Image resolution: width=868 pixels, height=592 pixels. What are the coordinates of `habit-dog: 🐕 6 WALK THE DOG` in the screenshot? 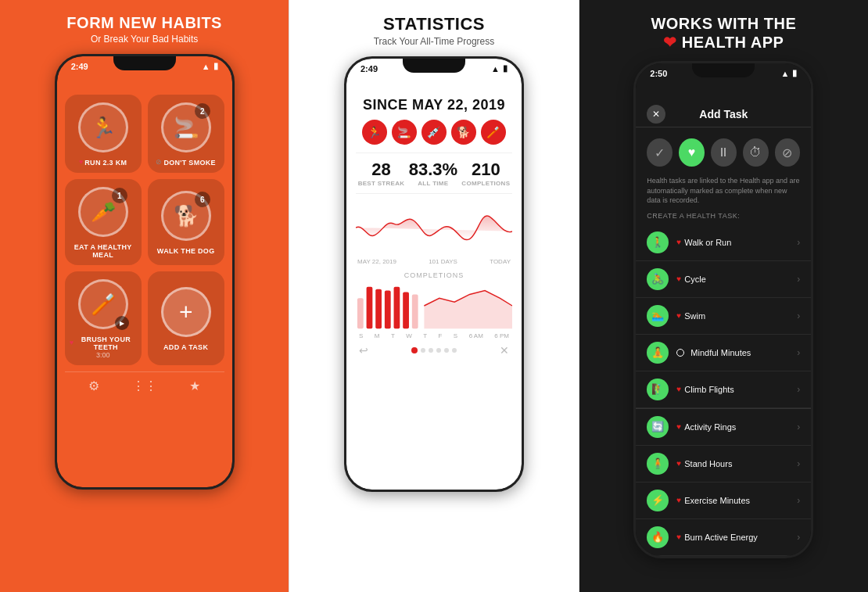 It's located at (186, 222).